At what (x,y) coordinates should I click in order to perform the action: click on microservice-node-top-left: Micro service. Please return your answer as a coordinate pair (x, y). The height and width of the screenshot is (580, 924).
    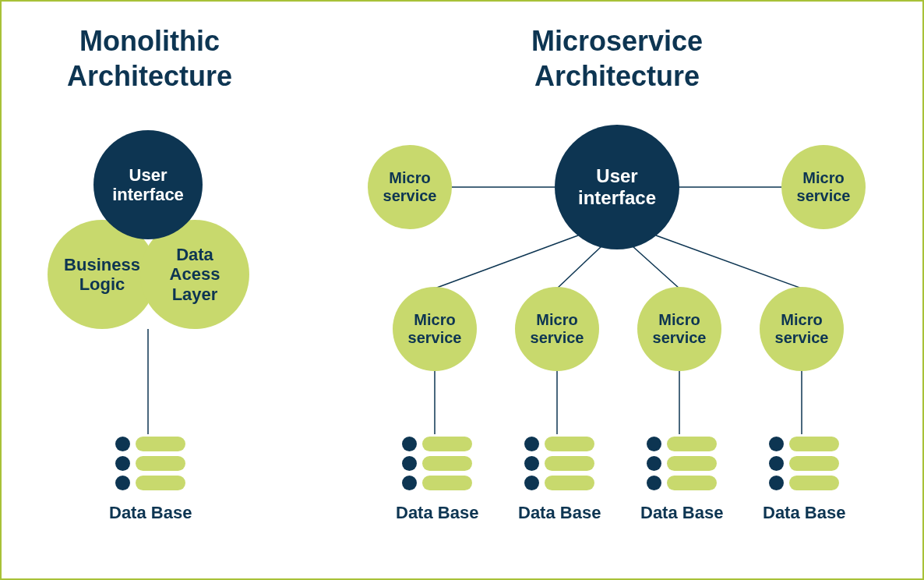
    Looking at the image, I should click on (410, 187).